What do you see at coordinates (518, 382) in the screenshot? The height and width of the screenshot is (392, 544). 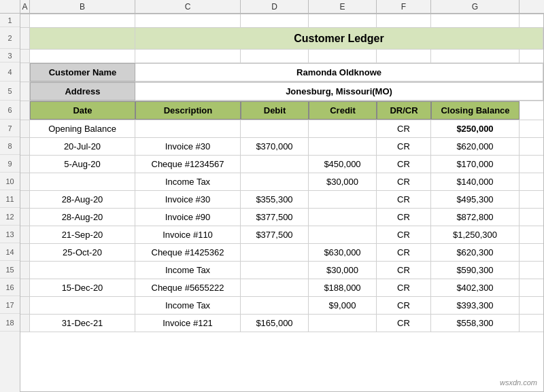 I see `watermark: wsxdn.com` at bounding box center [518, 382].